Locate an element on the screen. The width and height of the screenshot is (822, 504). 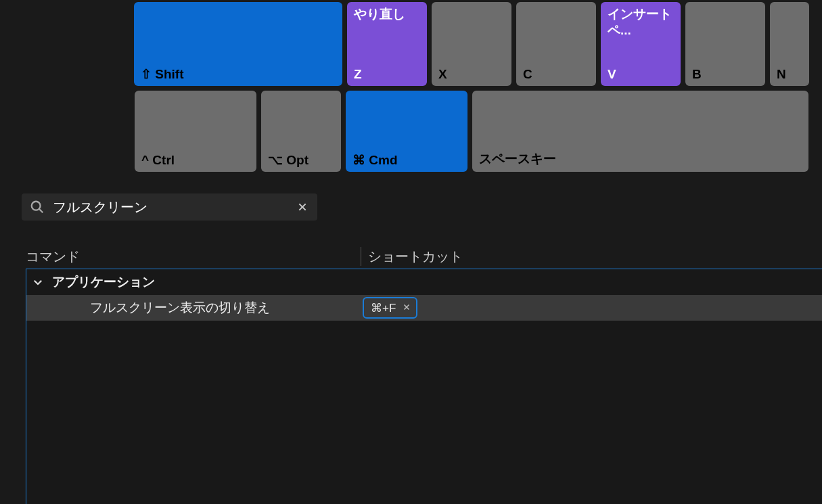
key-space-label: スペースキー is located at coordinates (640, 159).